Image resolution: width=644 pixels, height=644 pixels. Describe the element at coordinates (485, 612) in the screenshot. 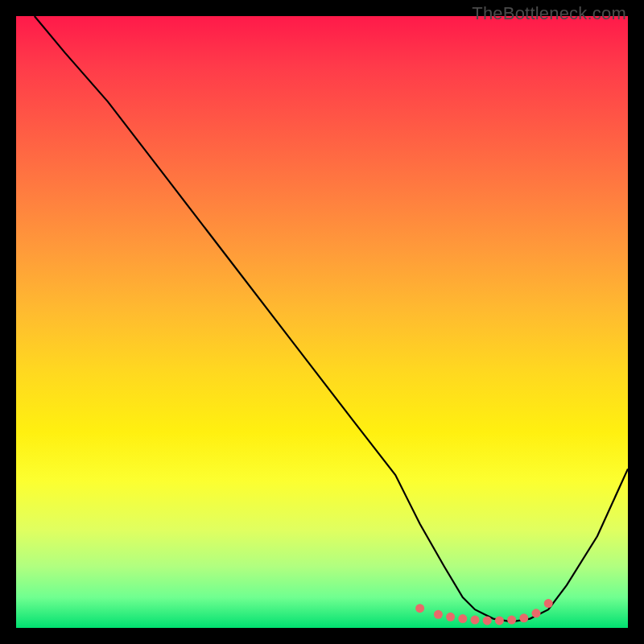

I see `marker-dots` at that location.